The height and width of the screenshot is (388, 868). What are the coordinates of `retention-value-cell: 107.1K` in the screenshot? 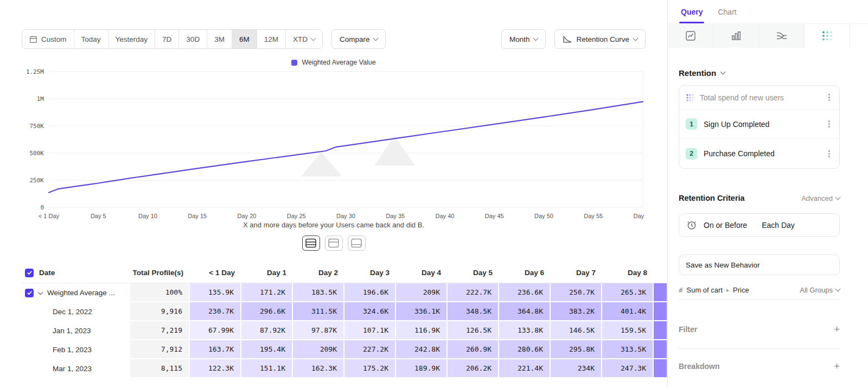 It's located at (370, 331).